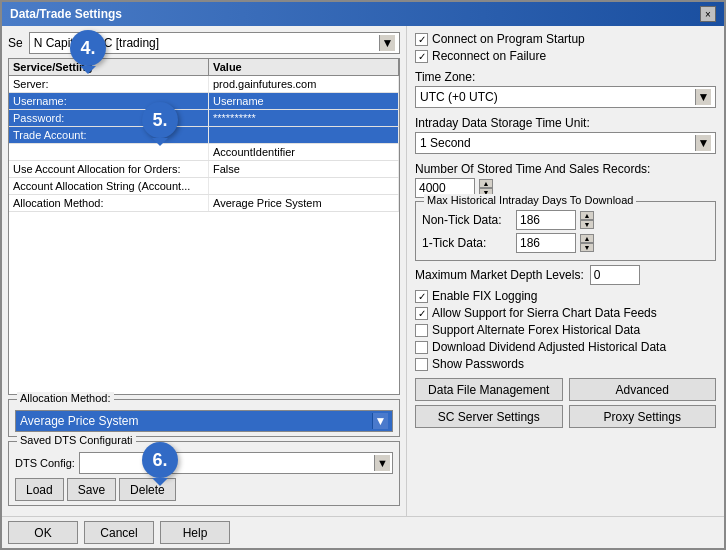 This screenshot has height=550, width=726. Describe the element at coordinates (204, 421) in the screenshot. I see `allocation-dropdown: Average Price System ▼` at that location.